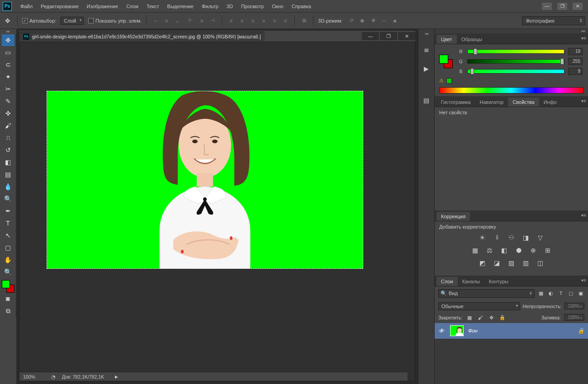 The width and height of the screenshot is (588, 384). Describe the element at coordinates (384, 21) in the screenshot. I see `3d-slide-icon: ↔` at that location.